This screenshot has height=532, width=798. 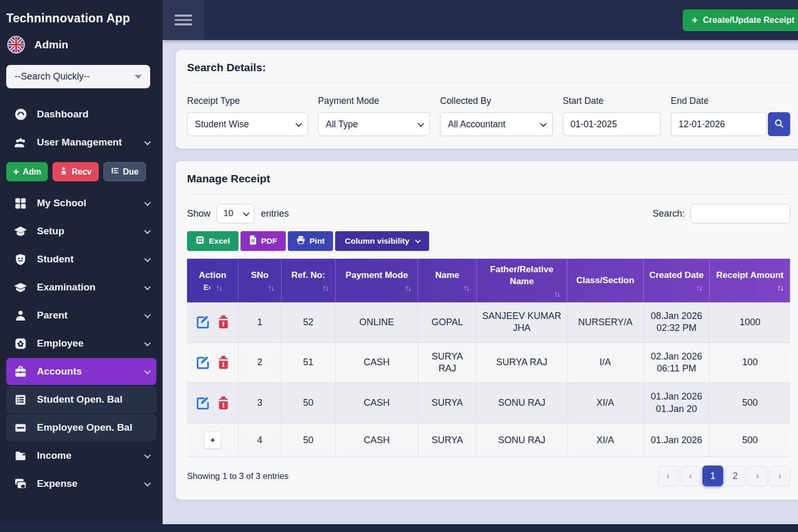 I want to click on sidebar-item-label: Parent, so click(x=52, y=315).